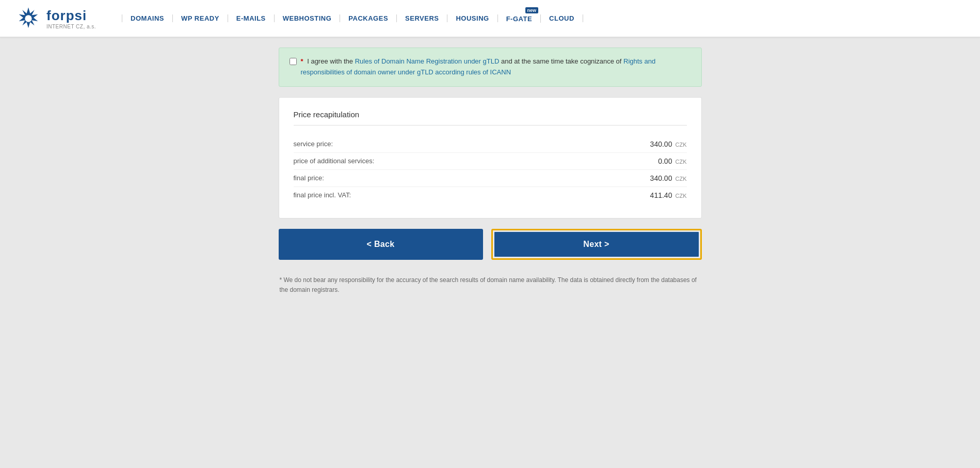 Image resolution: width=980 pixels, height=468 pixels. What do you see at coordinates (368, 19) in the screenshot?
I see `nav-packages: PACKAGES` at bounding box center [368, 19].